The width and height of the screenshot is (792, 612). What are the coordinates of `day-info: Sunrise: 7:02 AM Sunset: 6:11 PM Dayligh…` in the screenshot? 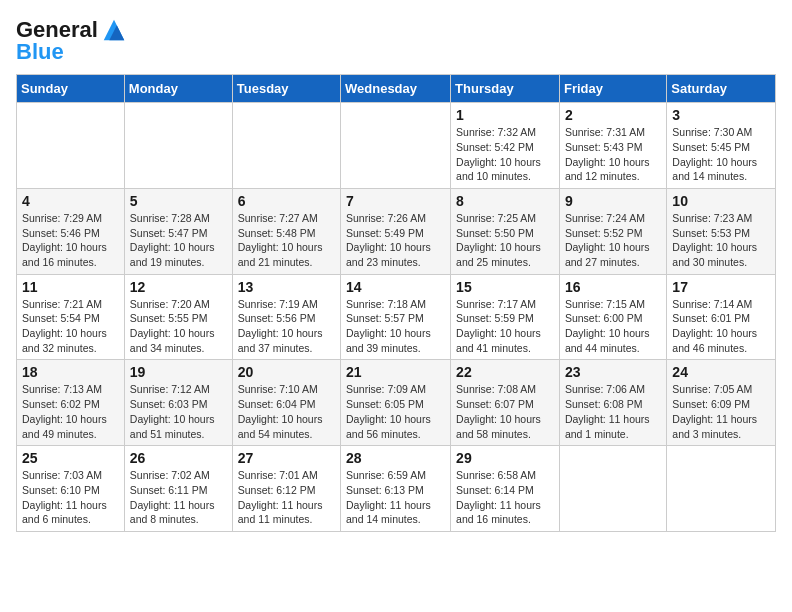 It's located at (178, 498).